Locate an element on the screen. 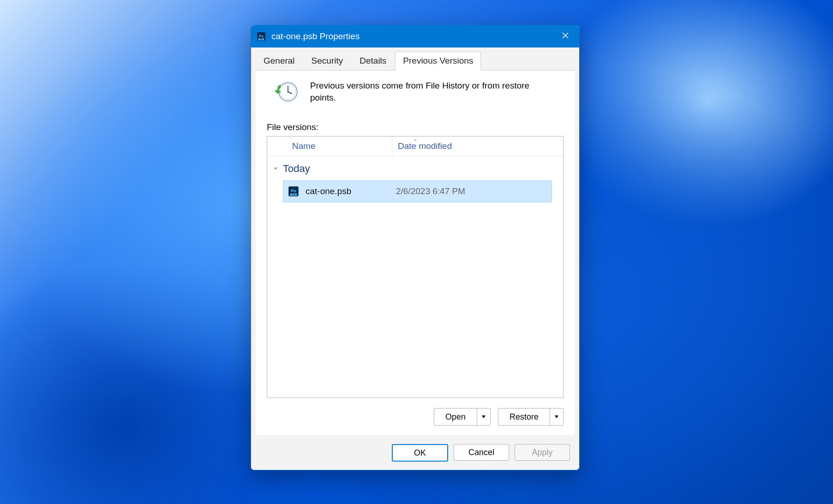  open-split-button: Open is located at coordinates (462, 417).